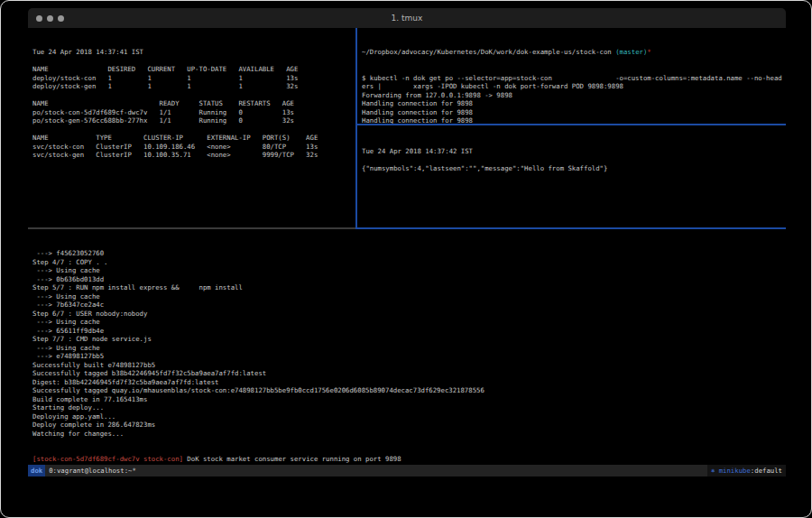 The image size is (812, 518). I want to click on window-title: 1. tmux, so click(407, 18).